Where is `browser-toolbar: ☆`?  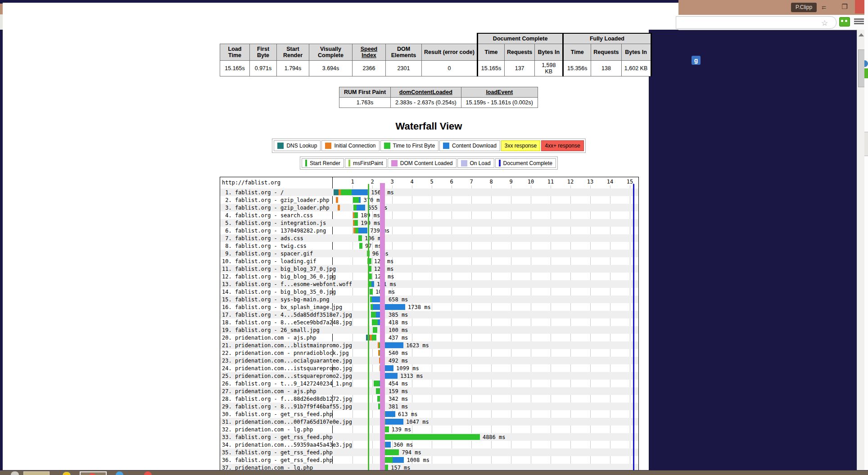 browser-toolbar: ☆ is located at coordinates (773, 22).